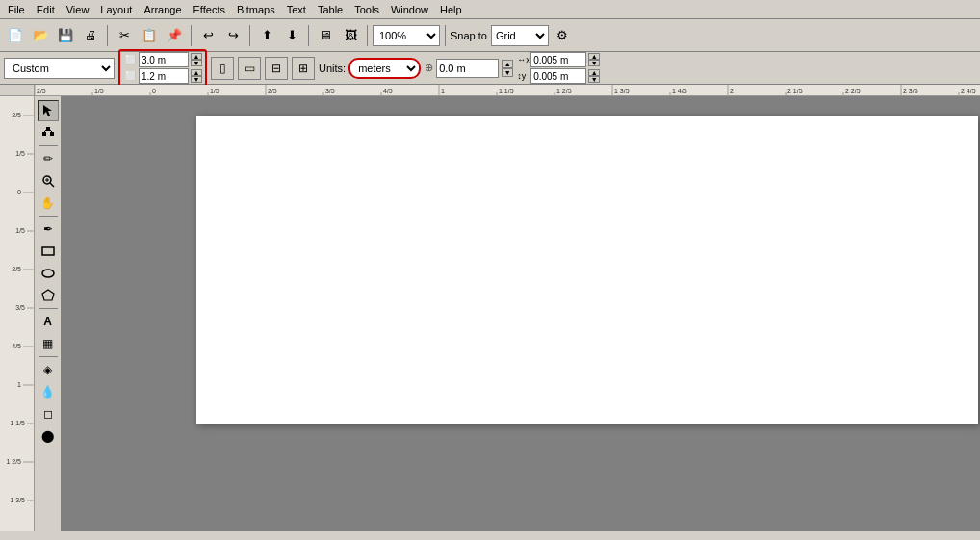 The image size is (980, 540). Describe the element at coordinates (558, 67) in the screenshot. I see `nudge-container: ↔x ▲ ▼ ↕y ▲ ▼` at that location.